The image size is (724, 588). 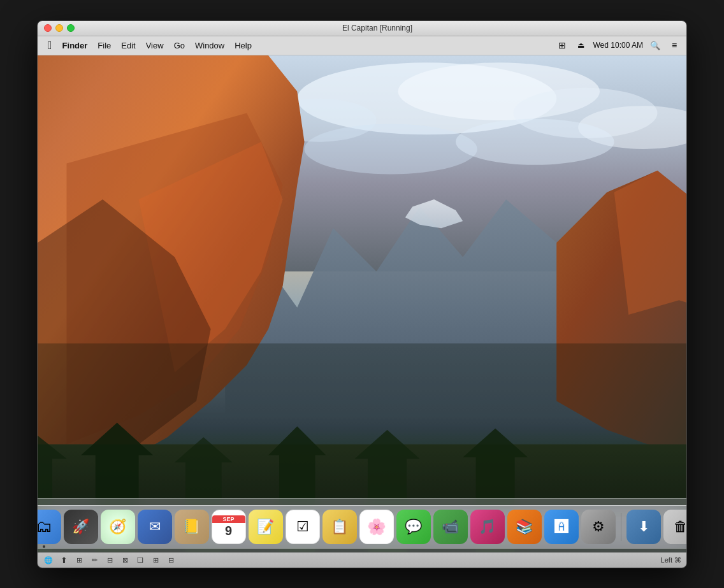 I want to click on status-bar: 🌐 ⬆ ⊞ ✏ ⊟ ⊠ ❏ ⊞ ⊟ Left ⌘, so click(x=362, y=560).